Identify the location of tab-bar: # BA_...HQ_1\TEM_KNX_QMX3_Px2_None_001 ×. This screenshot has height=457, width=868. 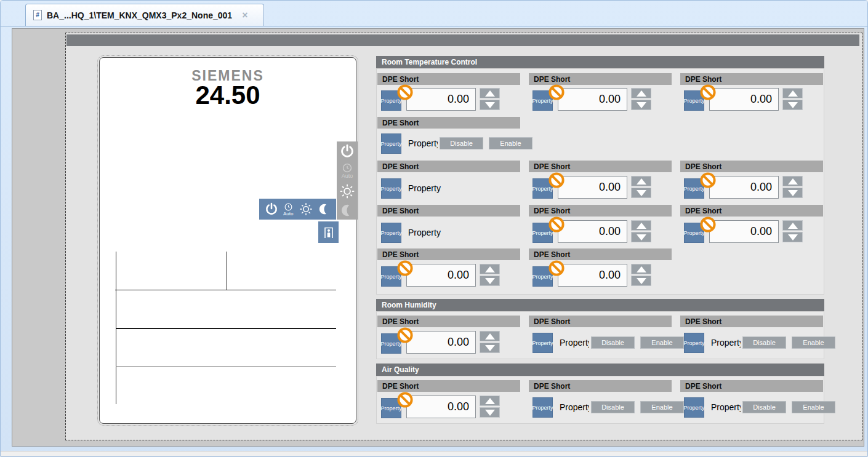
(434, 14).